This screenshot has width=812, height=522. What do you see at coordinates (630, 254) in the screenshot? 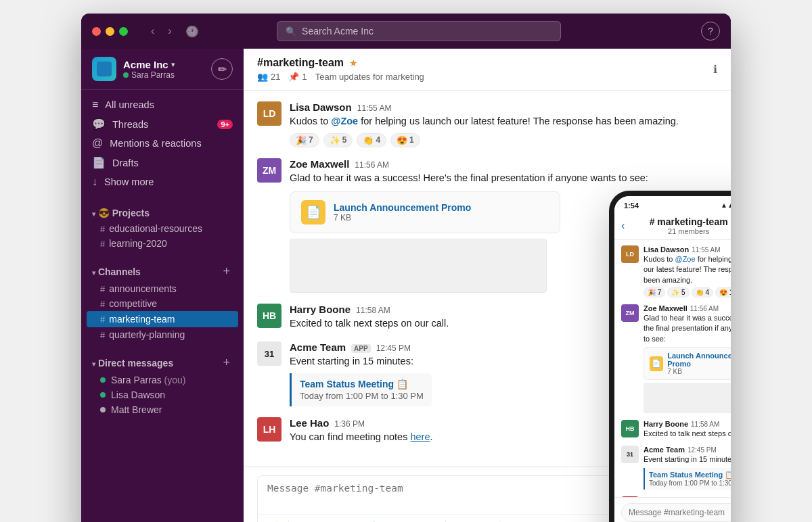
I see `phone-avatar: LD` at bounding box center [630, 254].